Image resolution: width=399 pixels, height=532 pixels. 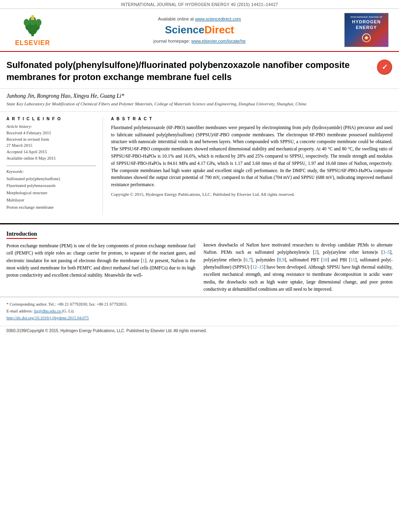 What do you see at coordinates (200, 262) in the screenshot?
I see `introduction-two-col: Introduction Proton exchange membrane (P…` at bounding box center [200, 262].